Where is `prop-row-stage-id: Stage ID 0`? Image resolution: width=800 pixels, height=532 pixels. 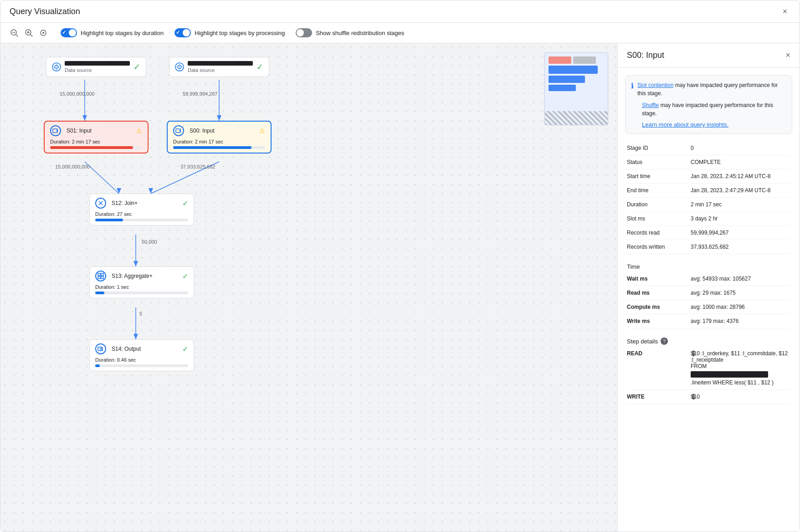
prop-row-stage-id: Stage ID 0 is located at coordinates (709, 148).